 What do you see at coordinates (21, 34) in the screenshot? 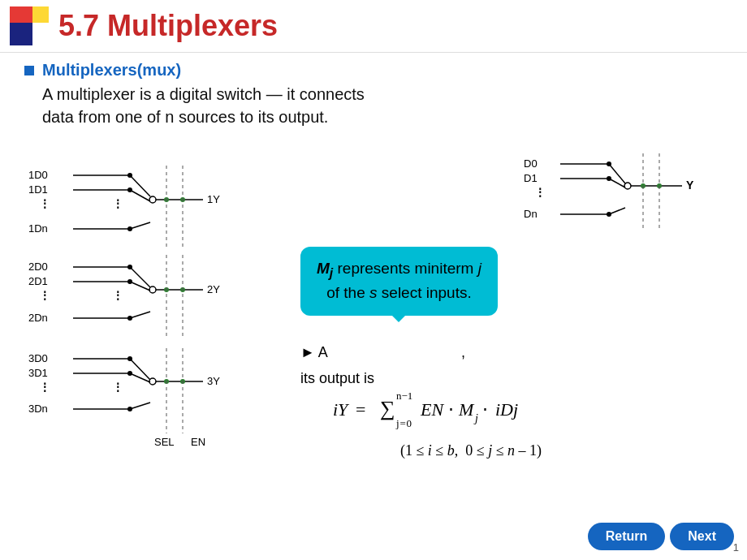
I see `logo-blue` at bounding box center [21, 34].